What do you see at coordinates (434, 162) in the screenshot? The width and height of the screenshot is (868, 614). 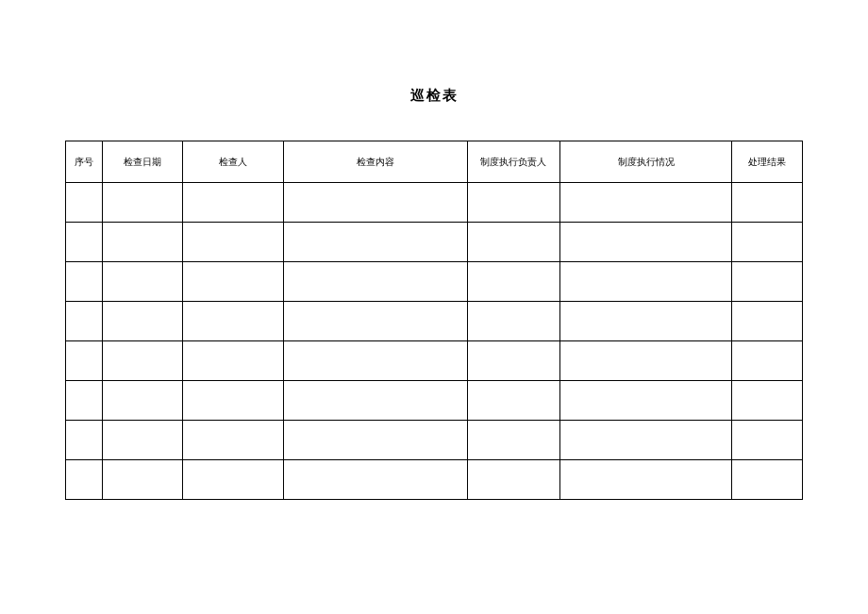 I see `table-header-row: 序号 检查日期 检查人 检查内容 制度执行负责人 制度执行情况 处理结果` at bounding box center [434, 162].